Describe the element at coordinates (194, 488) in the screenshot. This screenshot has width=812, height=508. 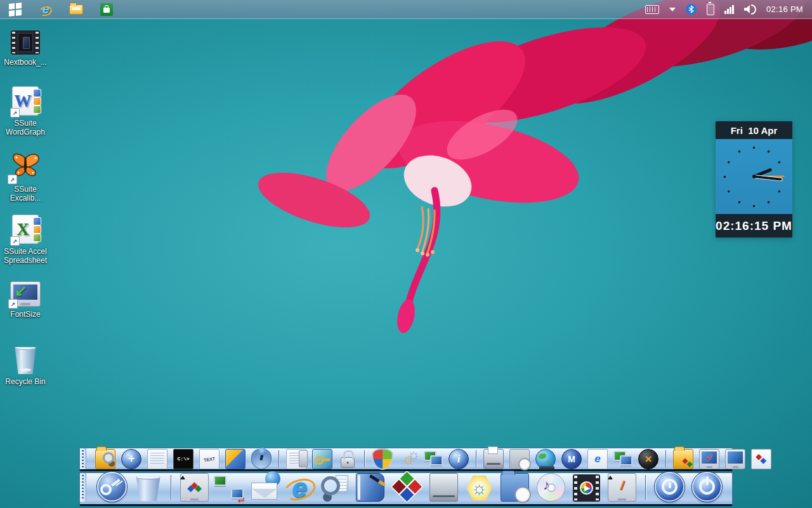
I see `dock-desktop-manager-icon: ◆` at that location.